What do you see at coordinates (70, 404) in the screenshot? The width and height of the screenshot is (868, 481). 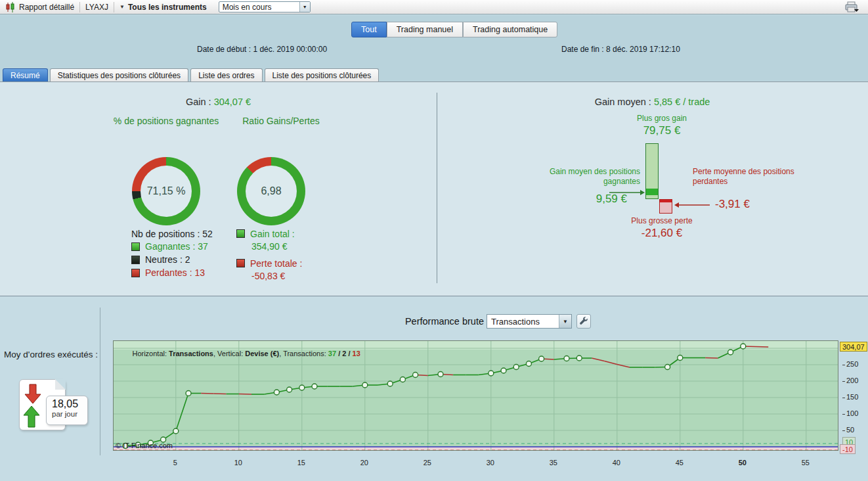 I see `orders-per-day-value: 18,05` at bounding box center [70, 404].